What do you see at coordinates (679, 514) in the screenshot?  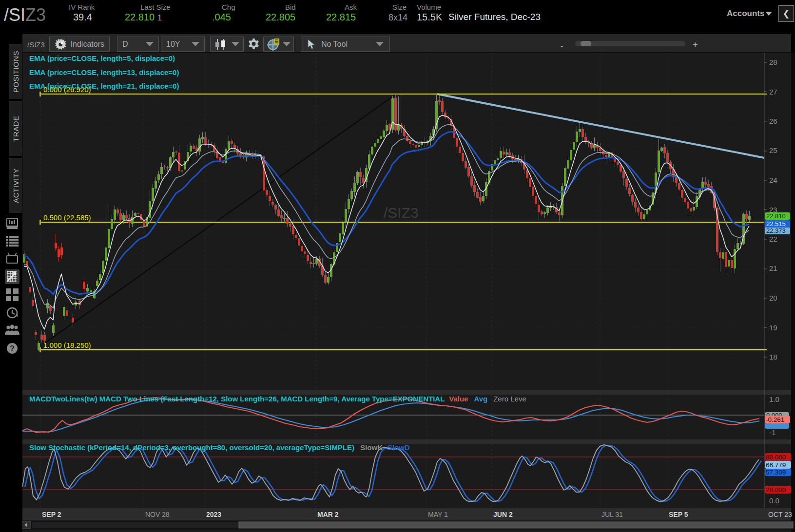 I see `svg-text: SEP 5` at bounding box center [679, 514].